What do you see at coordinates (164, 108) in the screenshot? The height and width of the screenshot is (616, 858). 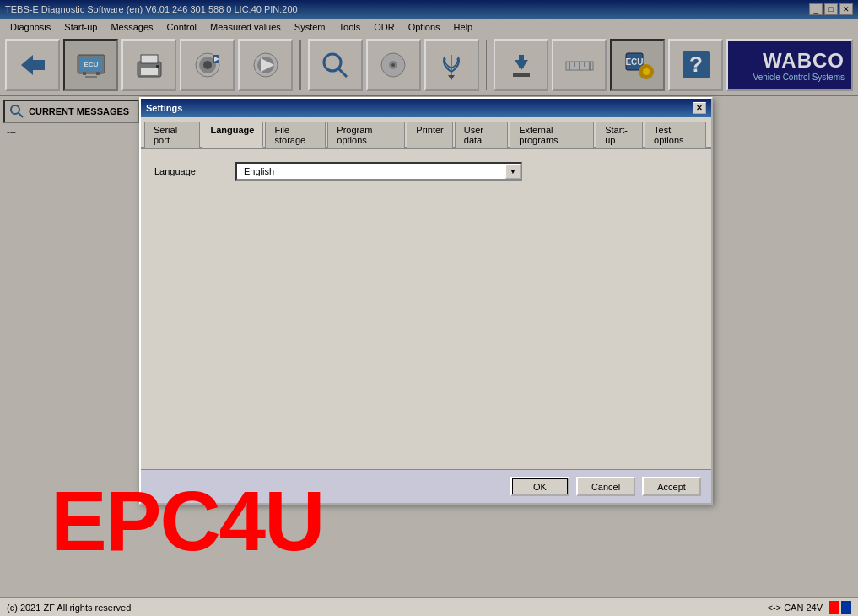 I see `dialog-title: Settings` at bounding box center [164, 108].